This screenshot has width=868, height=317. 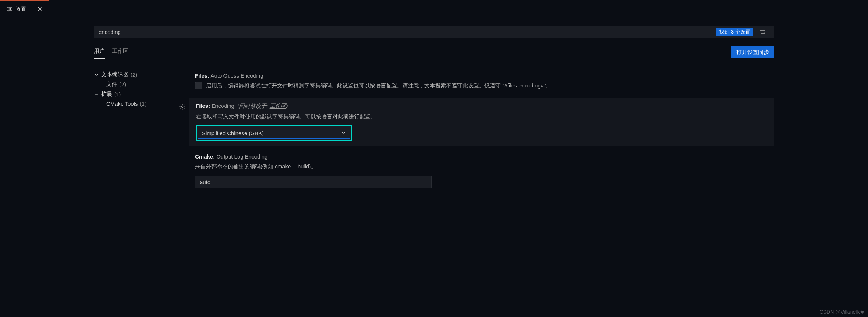 What do you see at coordinates (434, 32) in the screenshot?
I see `search-input` at bounding box center [434, 32].